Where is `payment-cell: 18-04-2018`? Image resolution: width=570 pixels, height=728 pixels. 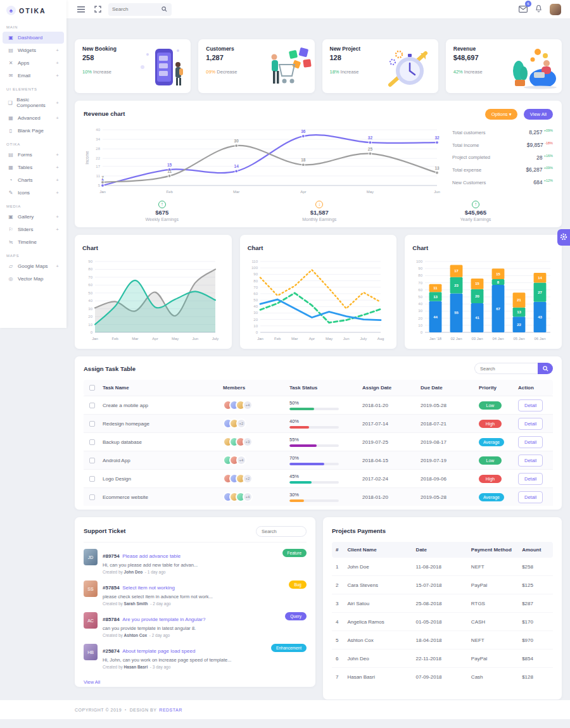
payment-cell: 18-04-2018 is located at coordinates (443, 641).